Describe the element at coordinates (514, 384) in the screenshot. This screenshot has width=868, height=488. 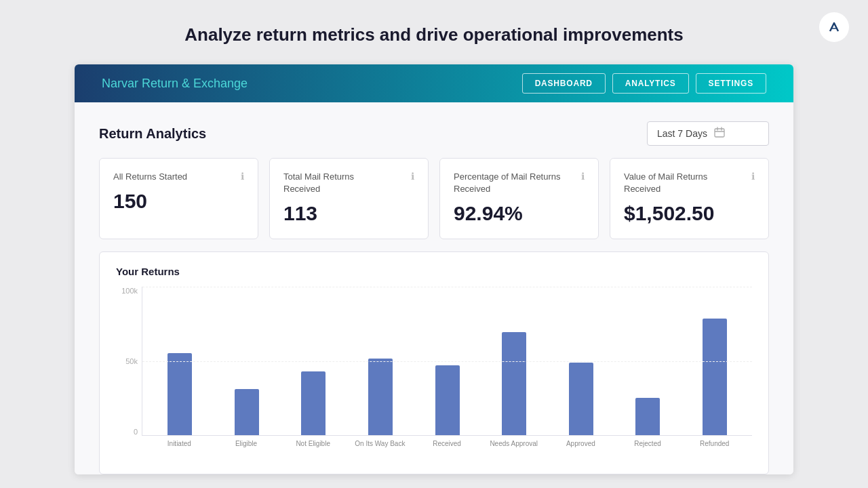
I see `bar-needs-approval` at that location.